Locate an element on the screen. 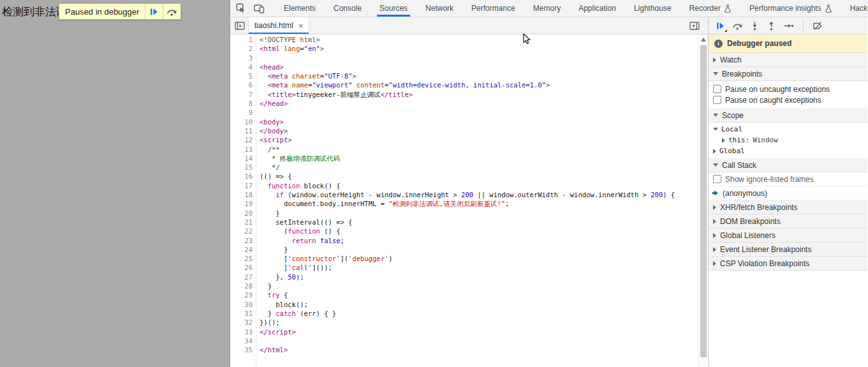 This screenshot has width=868, height=367. tab-hackbar: HackBar is located at coordinates (855, 8).